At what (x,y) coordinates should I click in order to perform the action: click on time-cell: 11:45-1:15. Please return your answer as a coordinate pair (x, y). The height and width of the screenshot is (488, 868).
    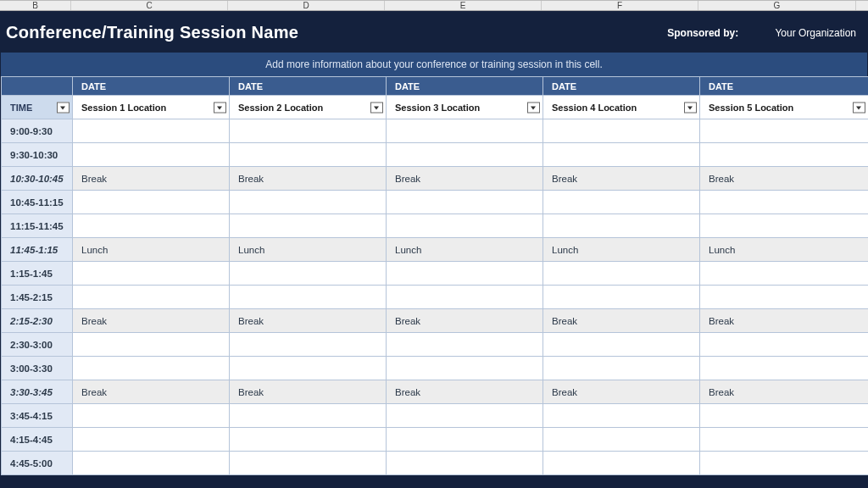
    Looking at the image, I should click on (37, 250).